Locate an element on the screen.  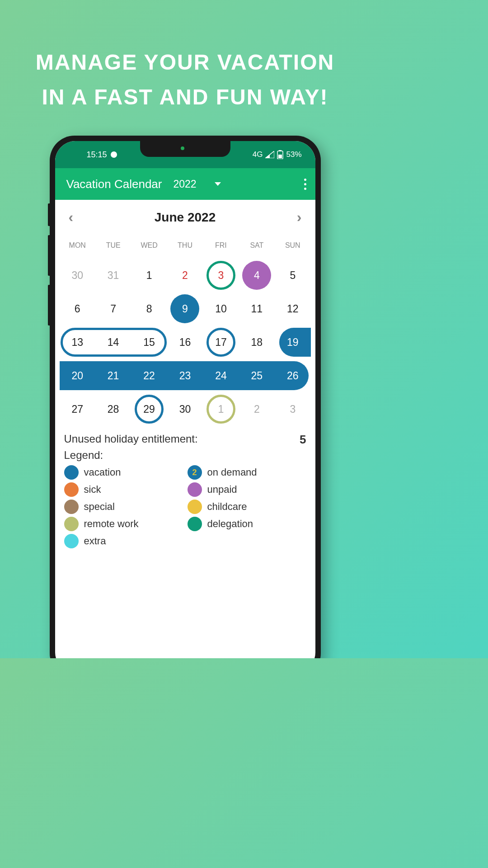
week-row: 20 21 22 23 24 25 26 is located at coordinates (185, 376).